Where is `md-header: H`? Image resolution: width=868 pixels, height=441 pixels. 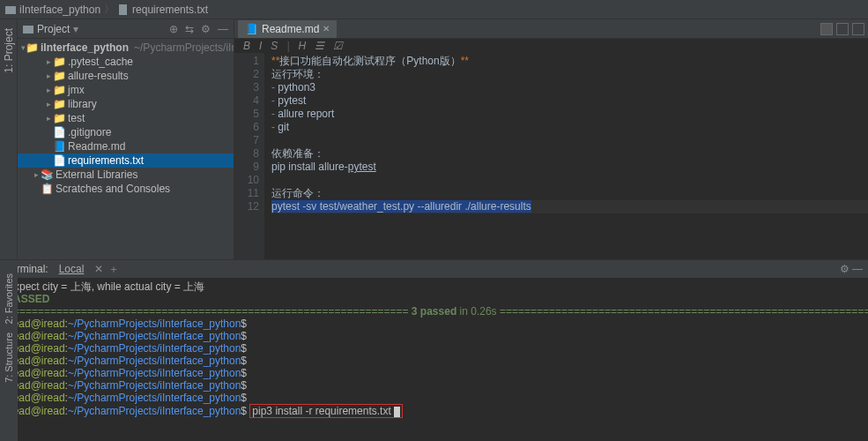
md-header: H is located at coordinates (303, 46).